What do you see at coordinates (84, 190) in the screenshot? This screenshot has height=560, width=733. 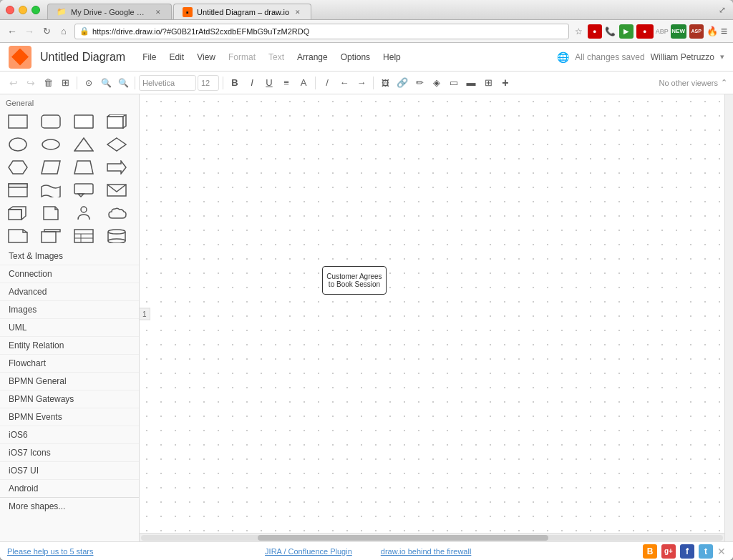 I see `shape-callout` at bounding box center [84, 190].